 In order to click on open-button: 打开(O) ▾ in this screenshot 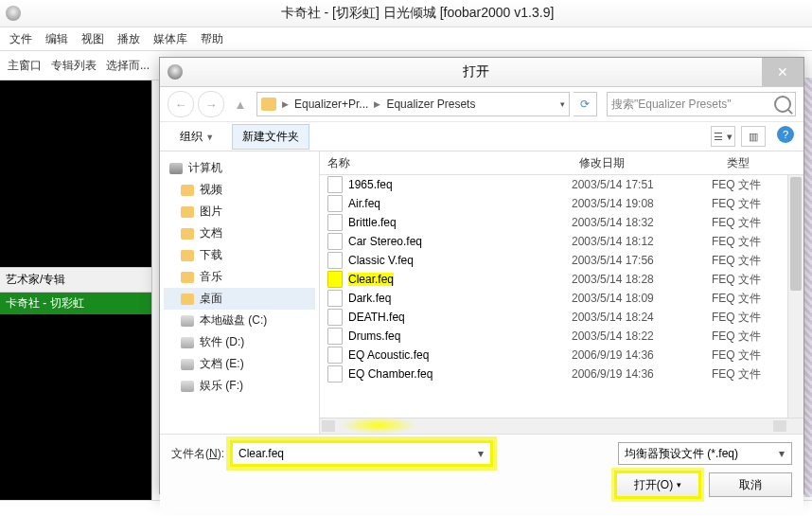, I will do `click(658, 485)`.